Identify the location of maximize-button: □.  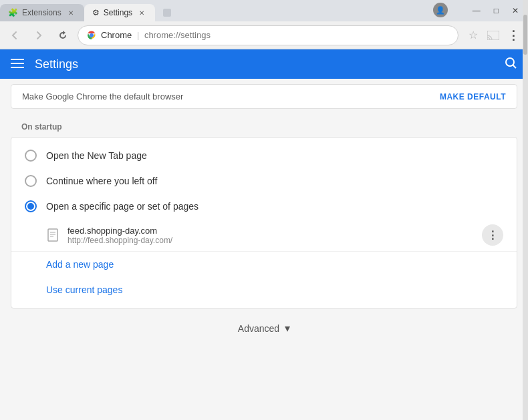
(496, 11).